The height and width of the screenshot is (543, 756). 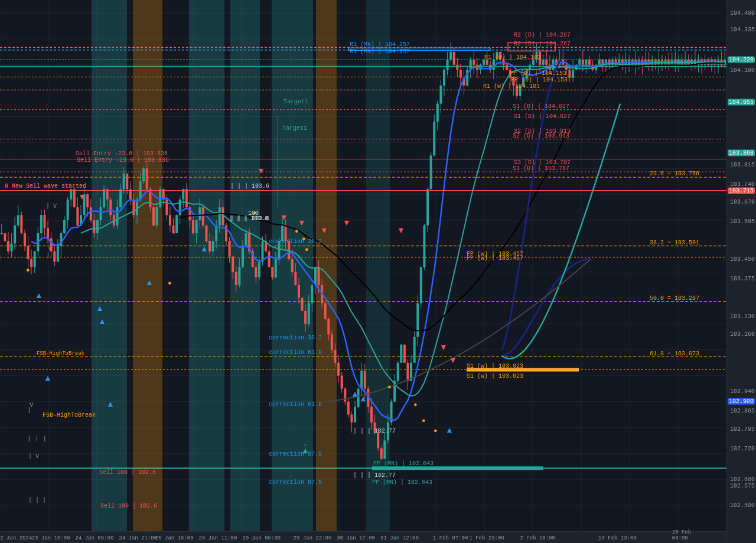 I want to click on price-axis-label: 102.940, so click(x=742, y=391).